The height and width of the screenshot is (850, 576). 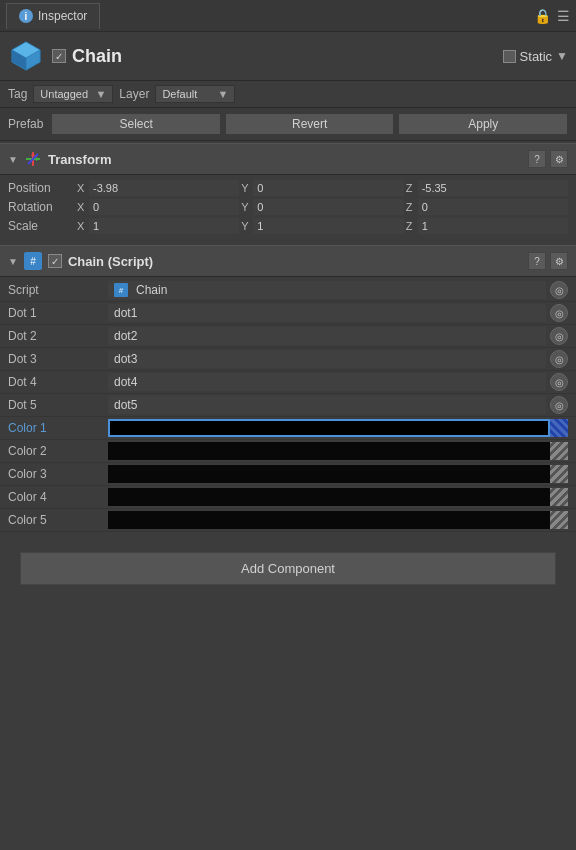 What do you see at coordinates (58, 428) in the screenshot?
I see `color1-label: Color 1` at bounding box center [58, 428].